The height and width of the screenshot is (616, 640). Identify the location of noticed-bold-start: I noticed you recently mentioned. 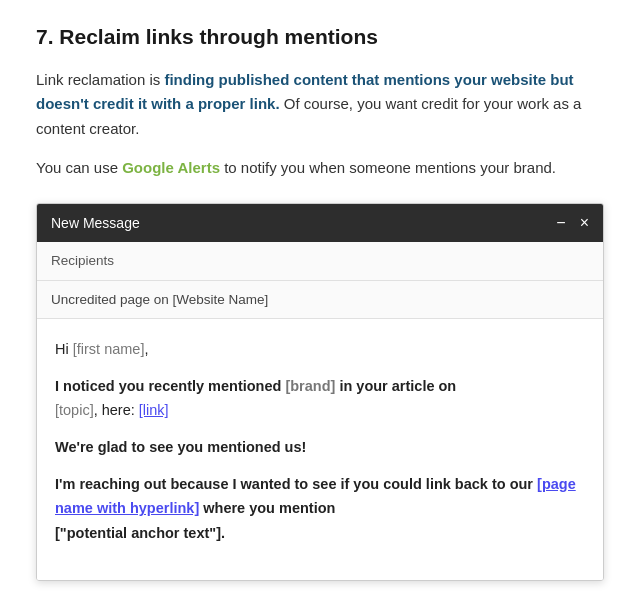
(170, 386).